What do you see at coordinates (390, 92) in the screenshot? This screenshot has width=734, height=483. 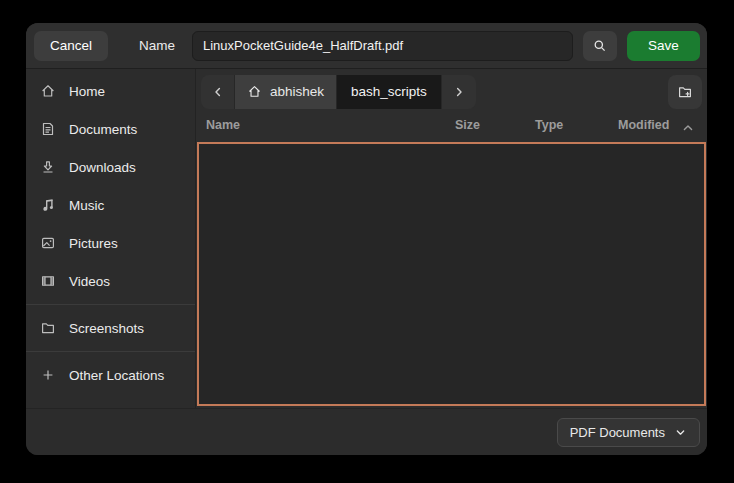 I see `breadcrumb-segment-current: bash_scripts` at bounding box center [390, 92].